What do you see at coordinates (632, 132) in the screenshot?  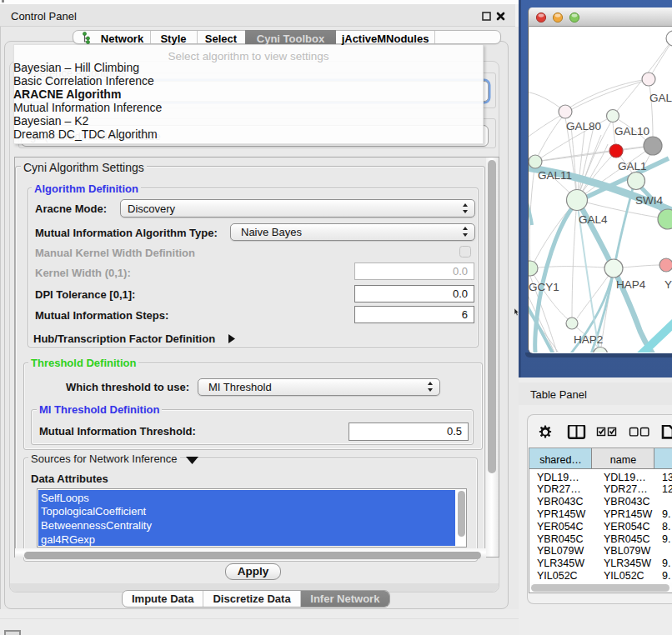 I see `svg-text: GAL10` at bounding box center [632, 132].